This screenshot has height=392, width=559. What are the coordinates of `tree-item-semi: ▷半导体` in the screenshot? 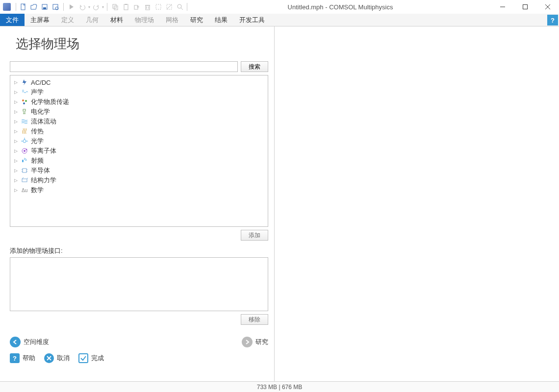 It's located at (139, 171).